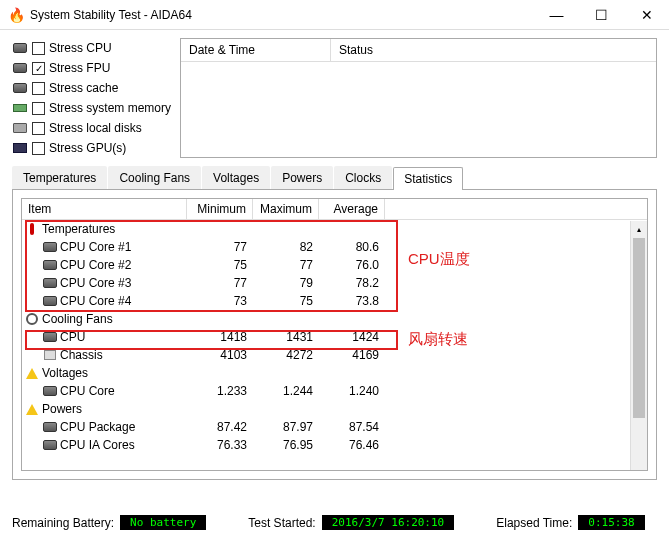 This screenshot has width=669, height=534. What do you see at coordinates (352, 445) in the screenshot?
I see `row-avg: 76.46` at bounding box center [352, 445].